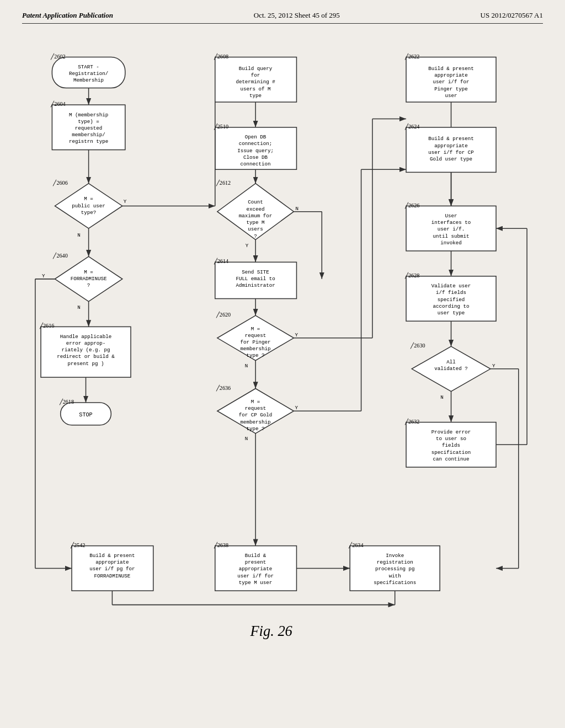 Image resolution: width=565 pixels, height=728 pixels. I want to click on node-2630: All validated ? ╱2630, so click(450, 366).